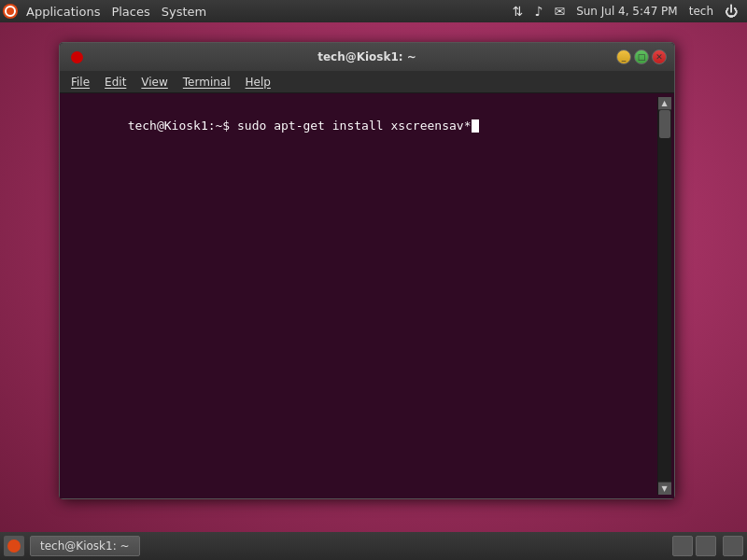 This screenshot has width=747, height=560. Describe the element at coordinates (367, 57) in the screenshot. I see `terminal-titlebar: tech@Kiosk1: ~ _ □ ✕` at that location.